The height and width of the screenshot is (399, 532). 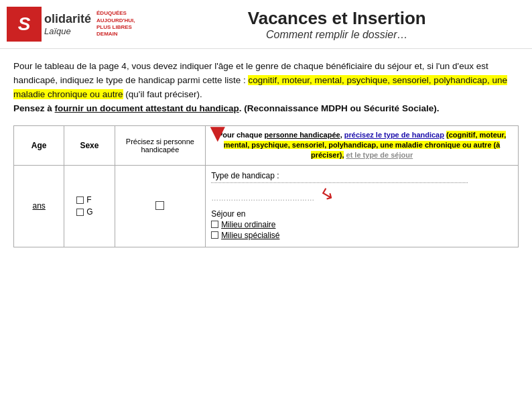 What do you see at coordinates (362, 206) in the screenshot?
I see `cell-type-info: Type de handicap : …………………………………… ↵ Séjo…` at bounding box center [362, 206].